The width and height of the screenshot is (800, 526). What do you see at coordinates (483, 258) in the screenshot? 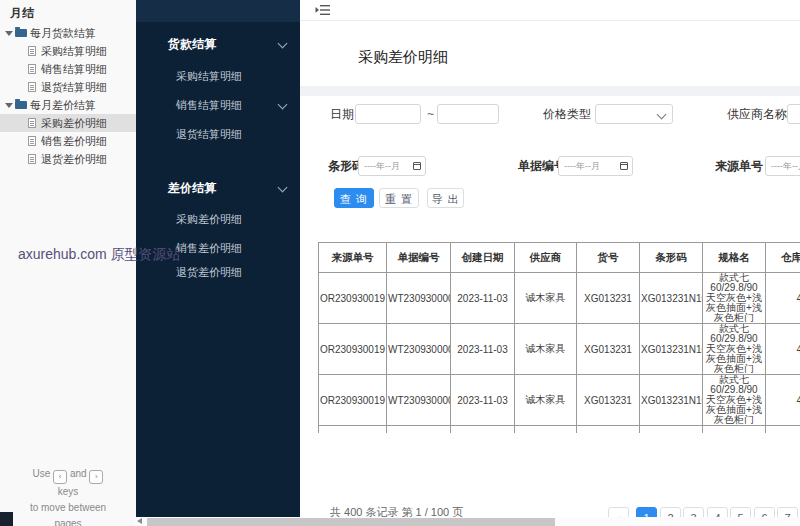
I see `table-column-header: 创建日期` at bounding box center [483, 258].